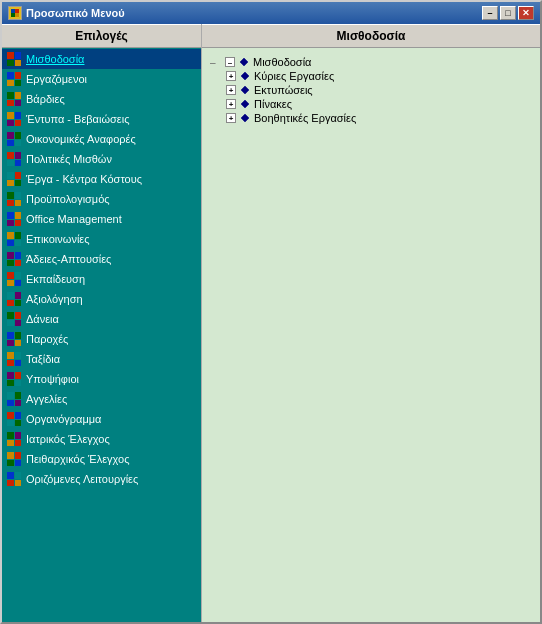  I want to click on item-label: Παροχές, so click(47, 339).